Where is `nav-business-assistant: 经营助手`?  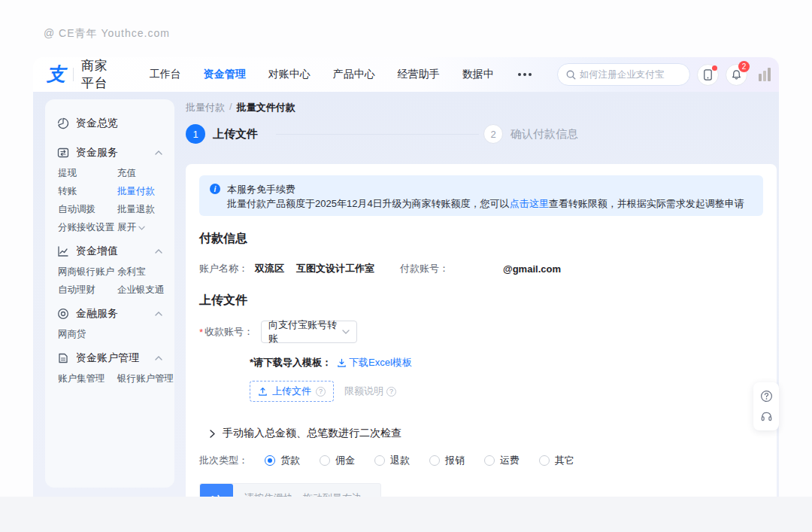
nav-business-assistant: 经营助手 is located at coordinates (419, 74).